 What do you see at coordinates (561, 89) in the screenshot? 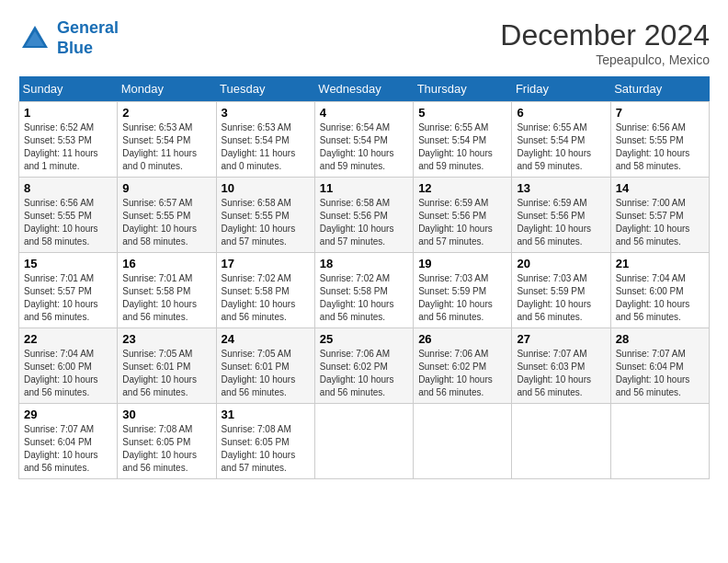
I see `weekday-header: Friday` at bounding box center [561, 89].